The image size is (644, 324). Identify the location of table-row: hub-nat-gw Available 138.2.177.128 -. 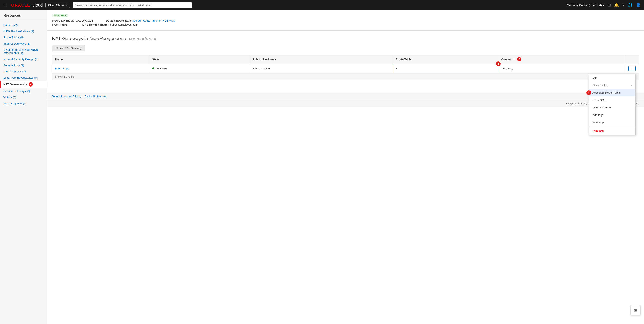
(346, 68).